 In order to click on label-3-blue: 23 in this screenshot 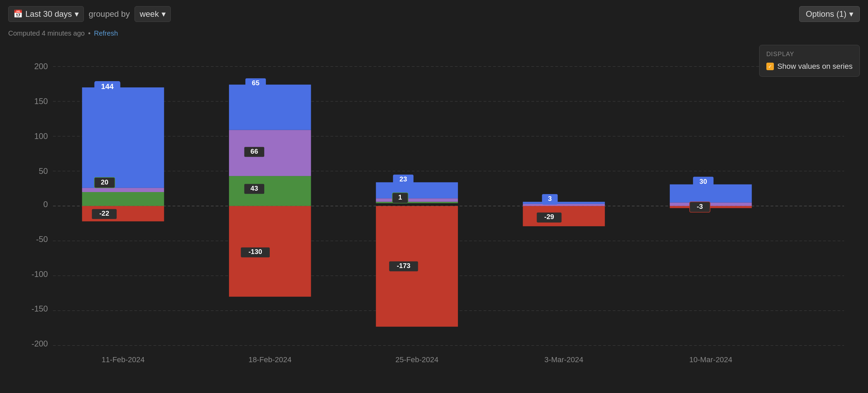, I will do `click(403, 179)`.